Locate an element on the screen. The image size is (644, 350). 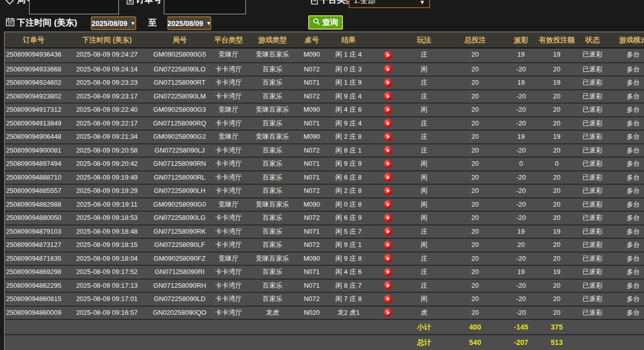
result-cell: 闲 7 庄 8 is located at coordinates (349, 299).